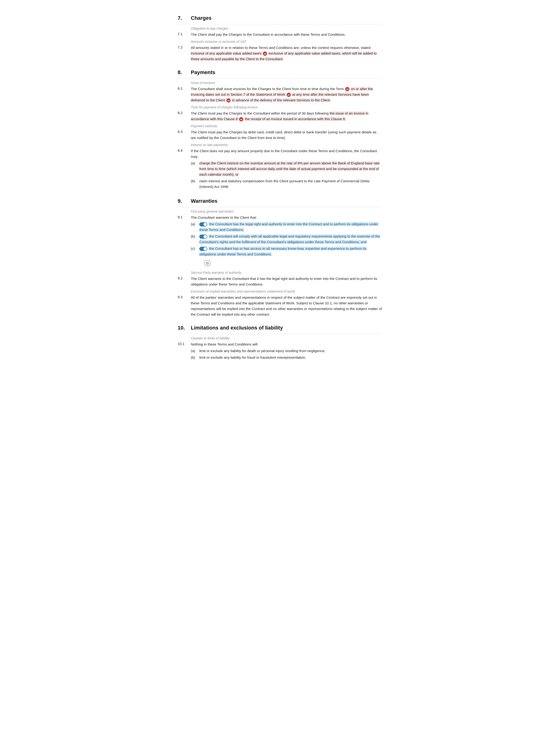  I want to click on highlight-pink-text: charge the Client interest on the overdu…, so click(289, 169).